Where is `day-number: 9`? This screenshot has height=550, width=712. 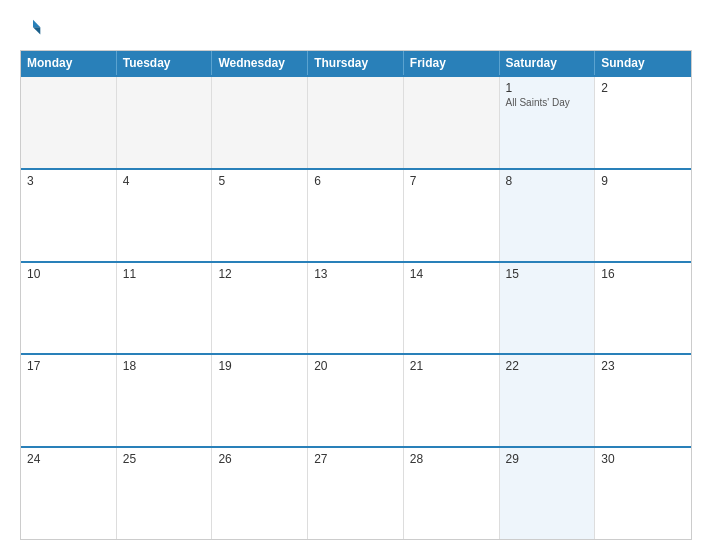
day-number: 9 is located at coordinates (643, 181).